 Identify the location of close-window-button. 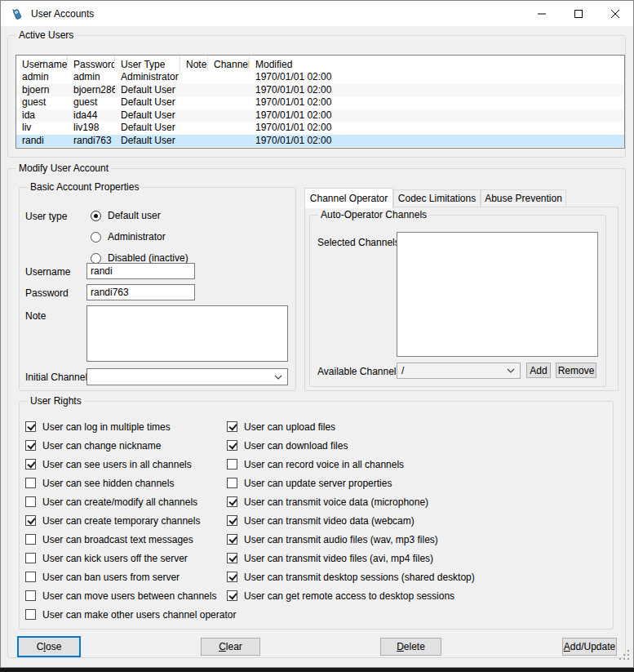
(615, 13).